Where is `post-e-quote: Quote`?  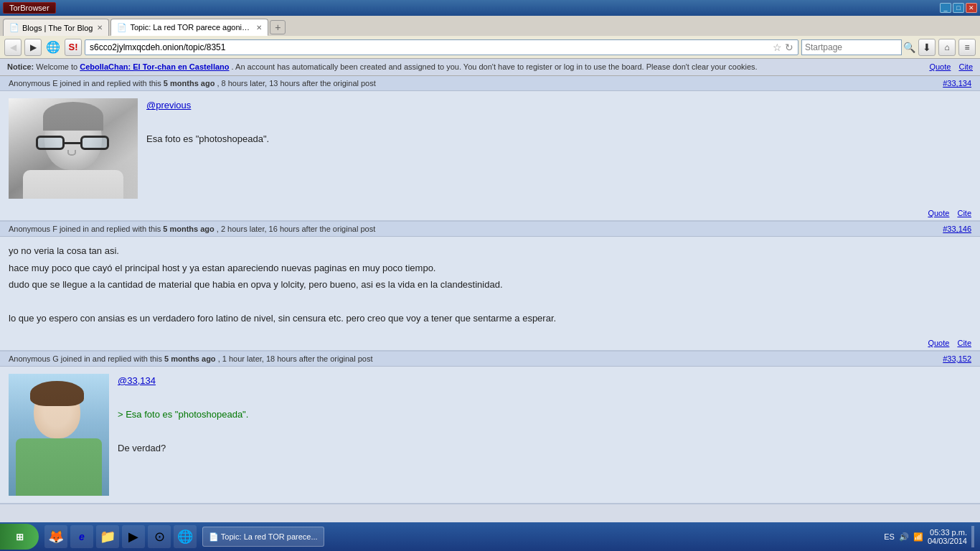 post-e-quote: Quote is located at coordinates (938, 213).